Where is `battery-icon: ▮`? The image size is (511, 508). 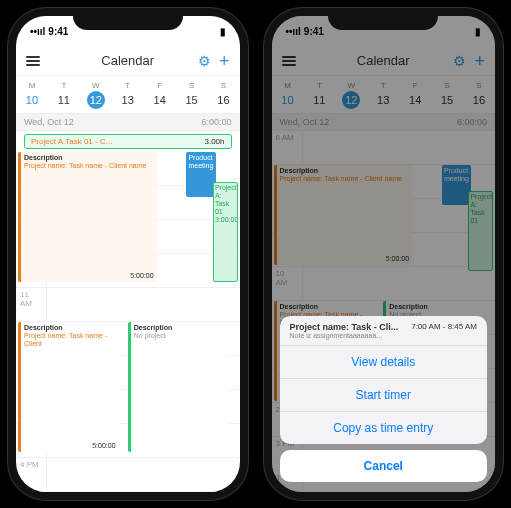
battery-icon: ▮ is located at coordinates (223, 32).